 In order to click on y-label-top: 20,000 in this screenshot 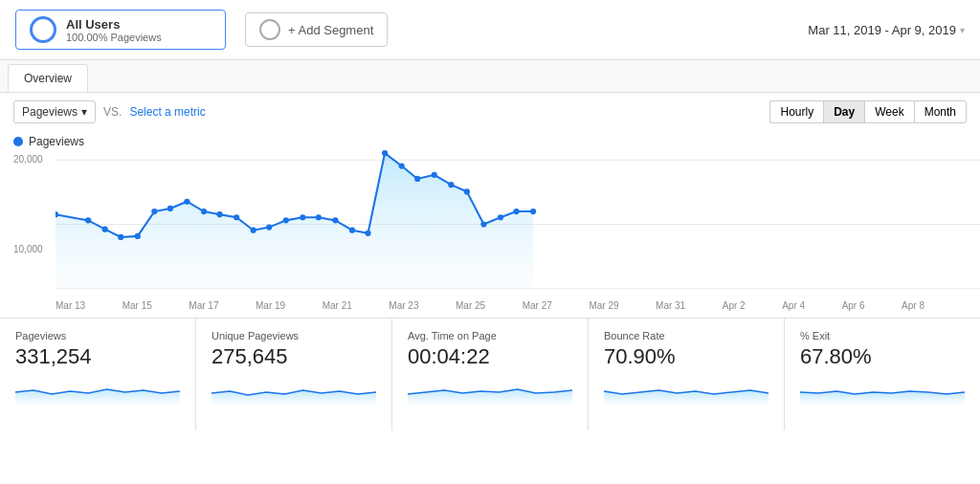, I will do `click(29, 159)`.